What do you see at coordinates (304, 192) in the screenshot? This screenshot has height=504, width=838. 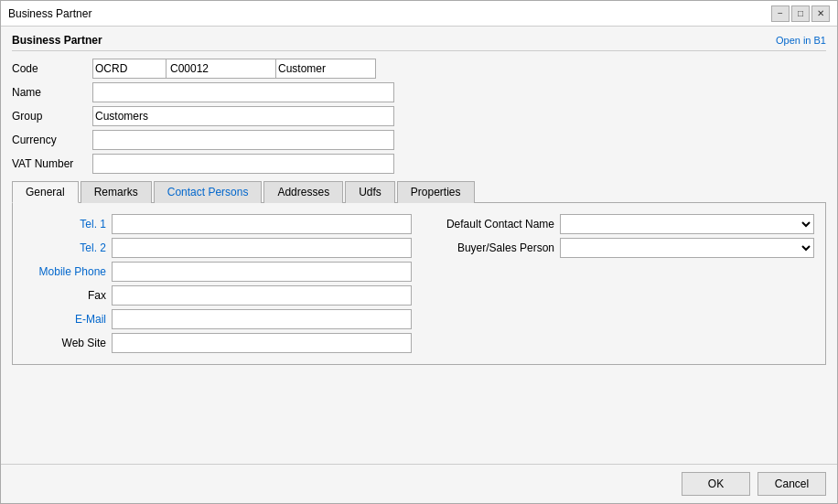 I see `tab-addresses: Addresses` at bounding box center [304, 192].